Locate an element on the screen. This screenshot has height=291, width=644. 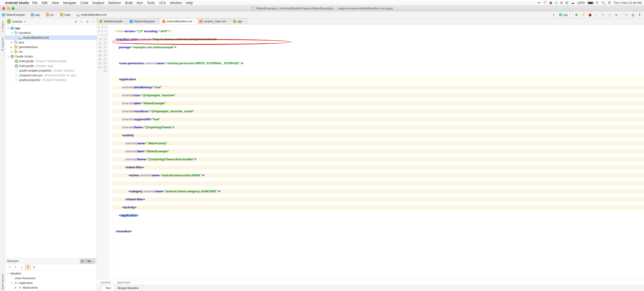
structure-sort-button: ⇵ is located at coordinates (82, 261).